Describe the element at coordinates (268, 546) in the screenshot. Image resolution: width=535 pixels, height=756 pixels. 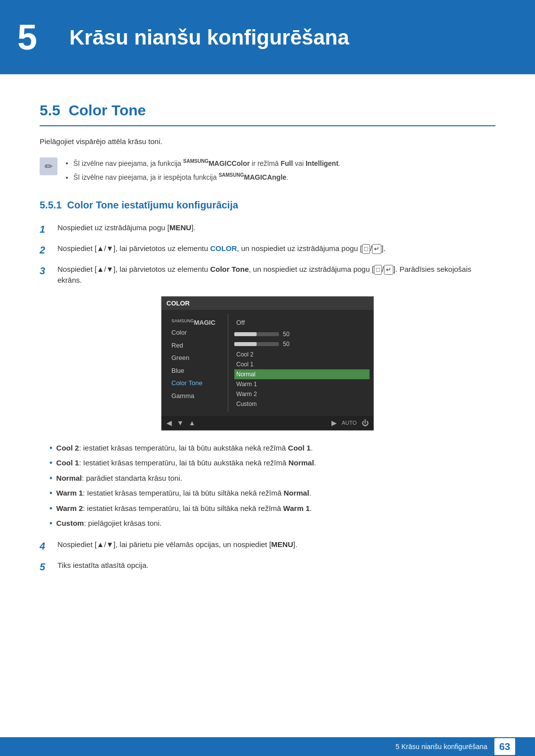
I see `step-4: 4 Nospiediet [▲/▼], lai pārietu pie vēla…` at that location.